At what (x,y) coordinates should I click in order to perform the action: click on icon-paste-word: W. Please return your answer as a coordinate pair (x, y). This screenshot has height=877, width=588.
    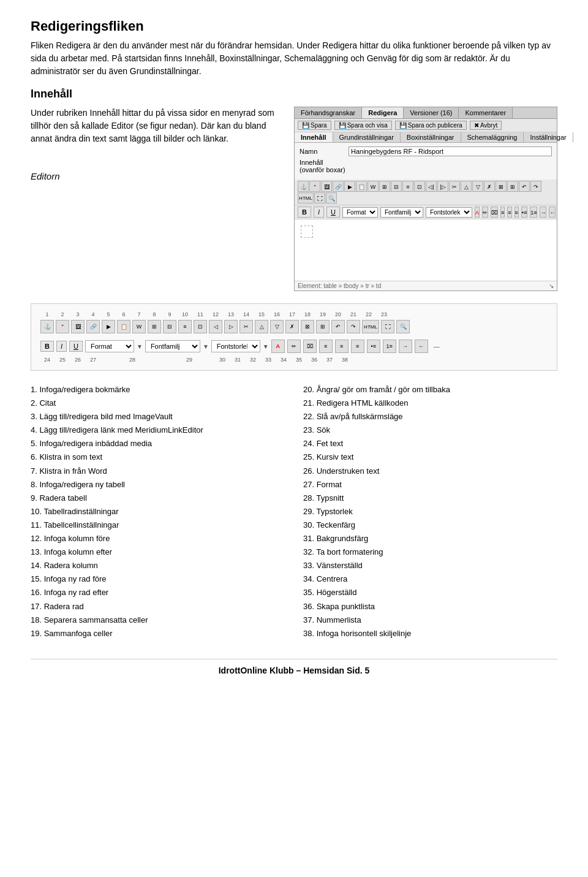
    Looking at the image, I should click on (373, 186).